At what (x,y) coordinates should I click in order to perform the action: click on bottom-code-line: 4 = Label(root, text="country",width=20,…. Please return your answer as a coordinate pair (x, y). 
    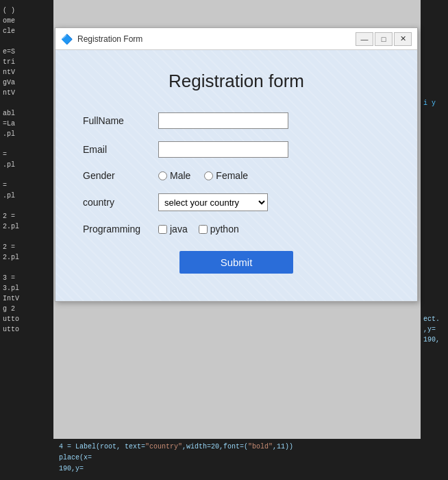
    Looking at the image, I should click on (237, 447).